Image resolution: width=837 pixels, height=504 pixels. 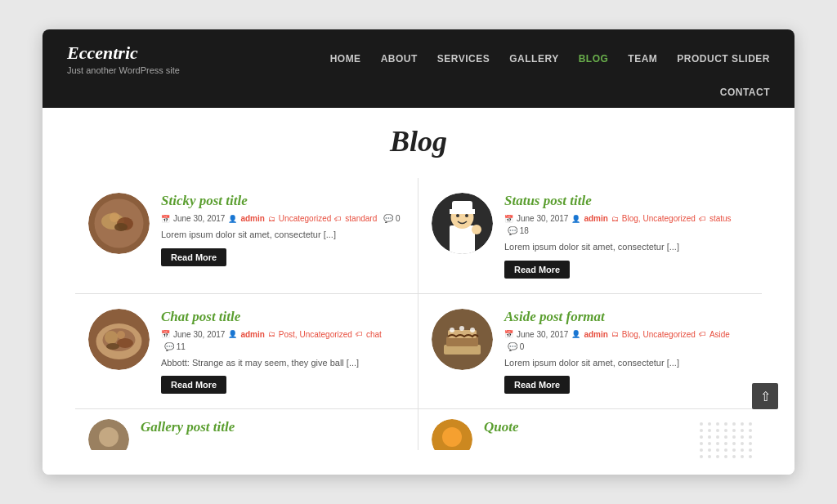 What do you see at coordinates (123, 59) in the screenshot?
I see `brand: Eccentric Just another WordPress site` at bounding box center [123, 59].